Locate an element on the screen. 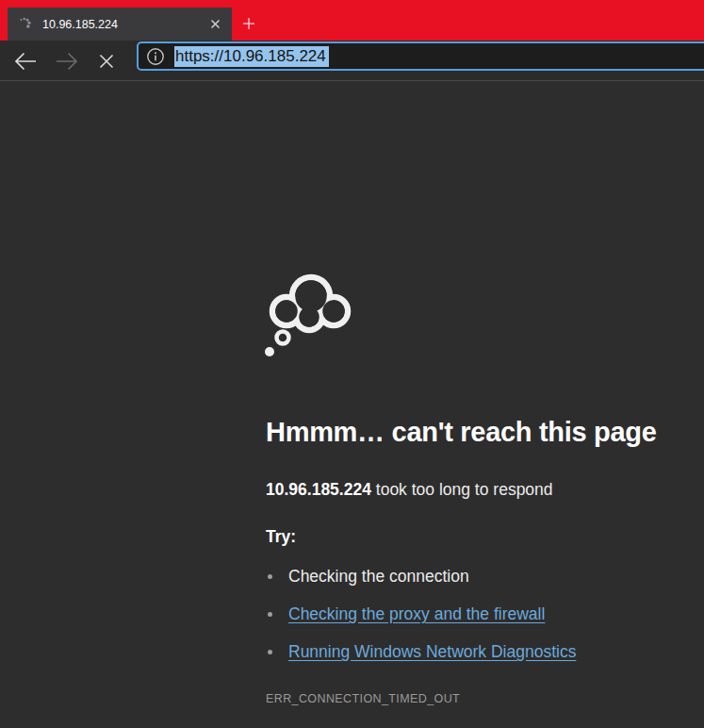 Image resolution: width=704 pixels, height=728 pixels. address-bar: https://10.96.185.224 is located at coordinates (420, 57).